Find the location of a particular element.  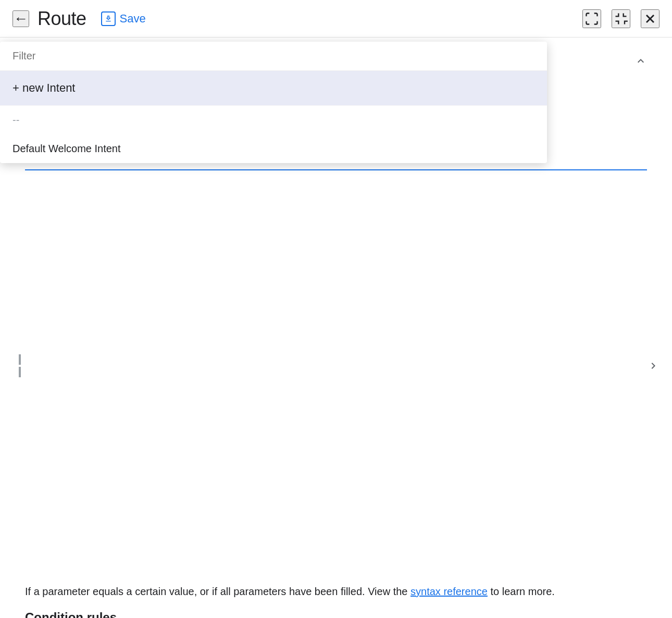

right-chevron-icon is located at coordinates (653, 367).